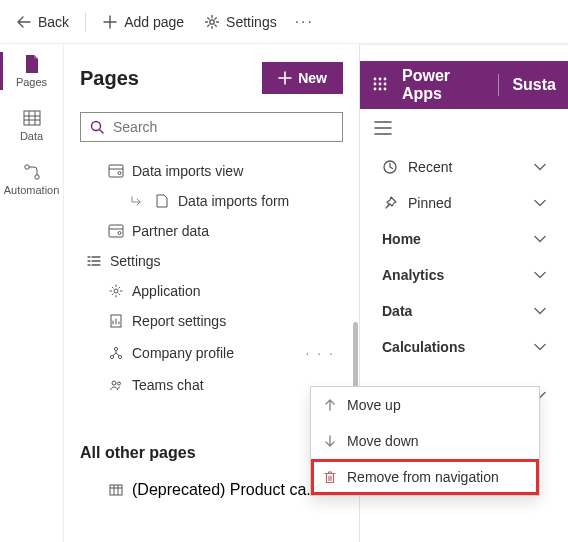  Describe the element at coordinates (425, 405) in the screenshot. I see `ctx-move-up: Move up` at that location.